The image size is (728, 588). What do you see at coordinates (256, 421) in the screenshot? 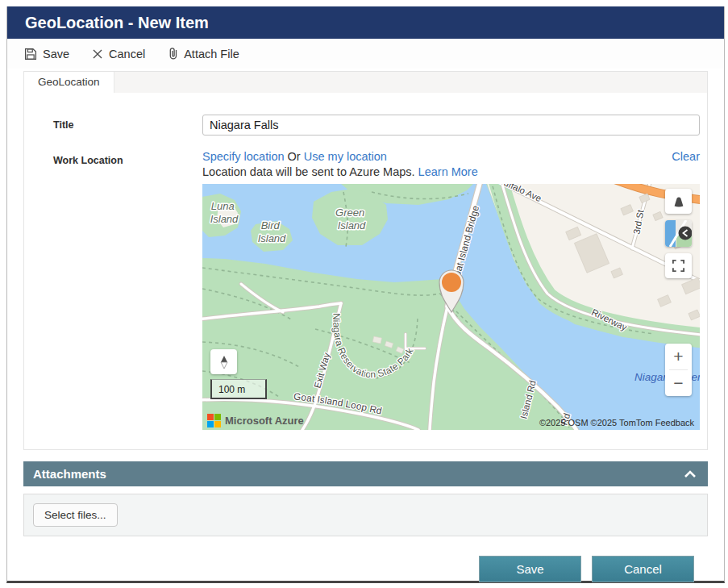
I see `azure-maps-logo: Microsoft Azure` at bounding box center [256, 421].